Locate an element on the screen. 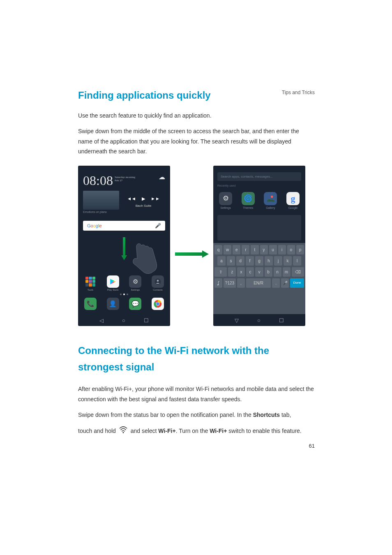 This screenshot has width=392, height=555. clock-date: Feb 27 is located at coordinates (118, 180).